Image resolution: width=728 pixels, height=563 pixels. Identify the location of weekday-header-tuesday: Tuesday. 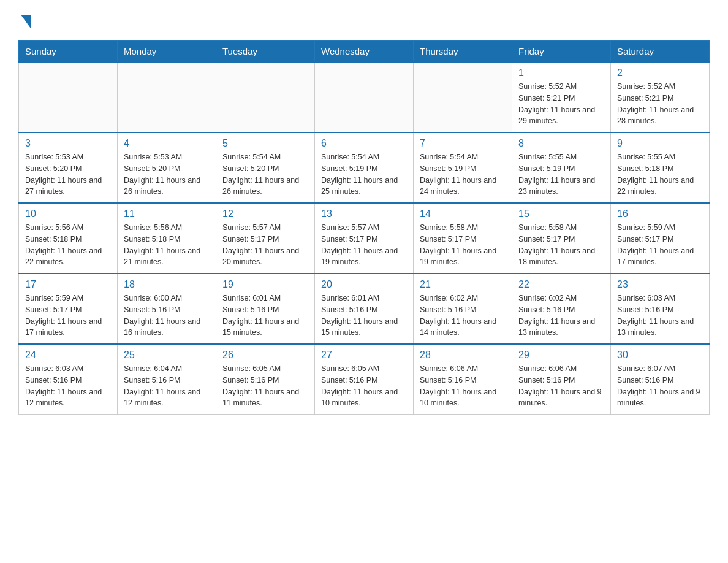
(266, 52).